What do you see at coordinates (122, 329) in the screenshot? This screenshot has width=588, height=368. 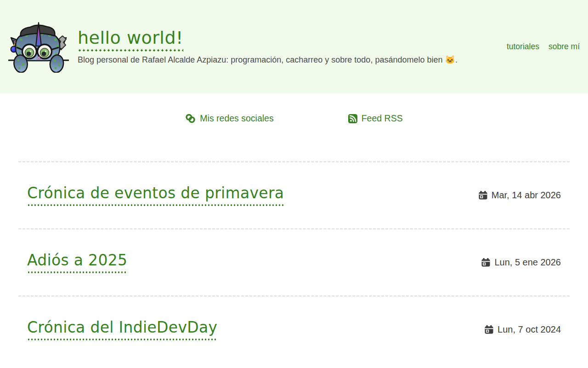 I see `post-title-link: Crónica del IndieDevDay` at bounding box center [122, 329].